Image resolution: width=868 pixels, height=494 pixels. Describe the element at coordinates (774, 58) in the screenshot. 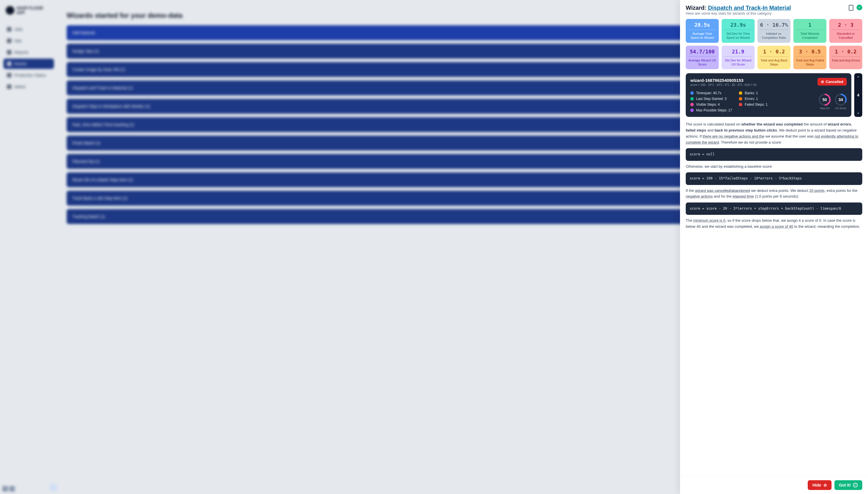

I see `stat-card: 1 · 0.2Total and Avg Back Steps` at that location.